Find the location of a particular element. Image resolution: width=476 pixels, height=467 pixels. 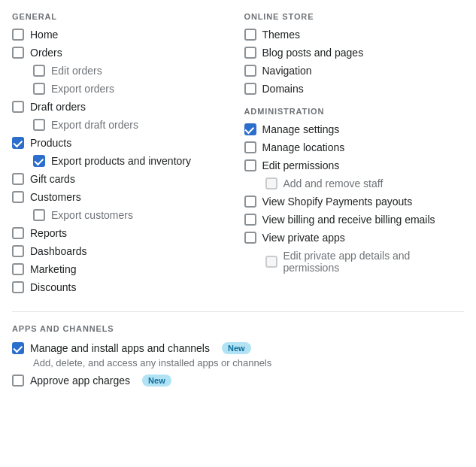

discounts-checkbox is located at coordinates (18, 287).